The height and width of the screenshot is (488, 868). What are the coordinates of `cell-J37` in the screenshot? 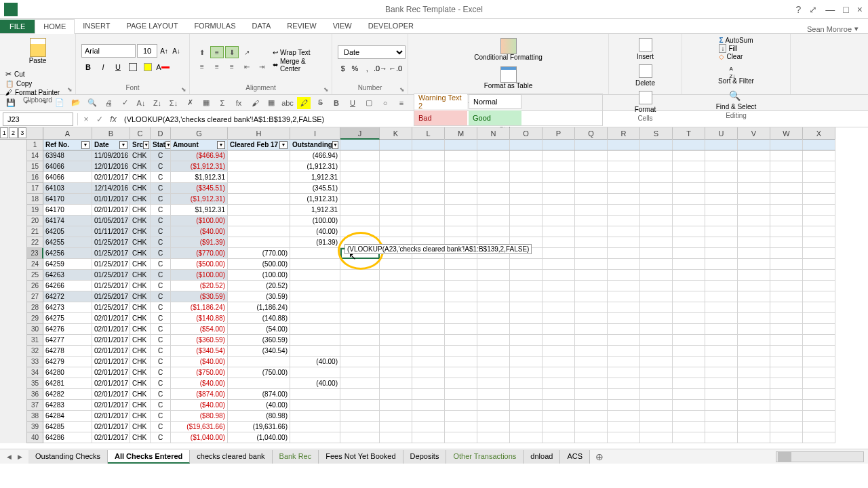 It's located at (360, 405).